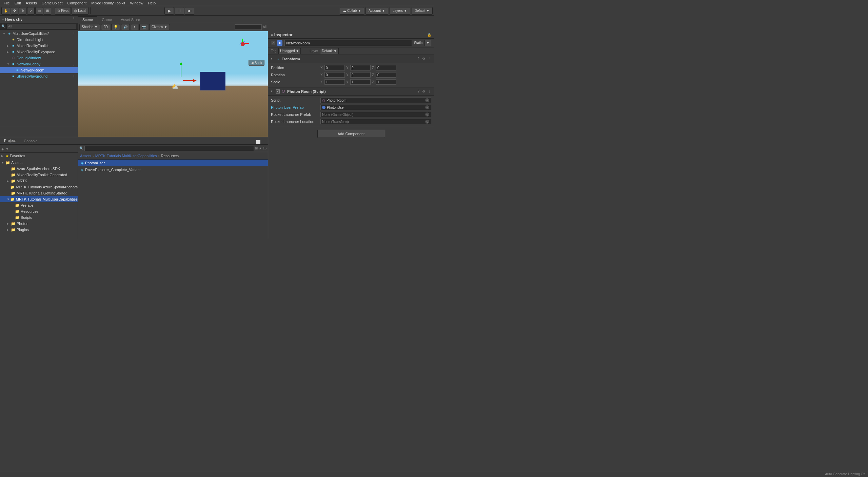 This screenshot has height=477, width=868. I want to click on mrtk-azure-item: 📁 MRTK.Tutorials.AzureSpatialAnchors, so click(39, 187).